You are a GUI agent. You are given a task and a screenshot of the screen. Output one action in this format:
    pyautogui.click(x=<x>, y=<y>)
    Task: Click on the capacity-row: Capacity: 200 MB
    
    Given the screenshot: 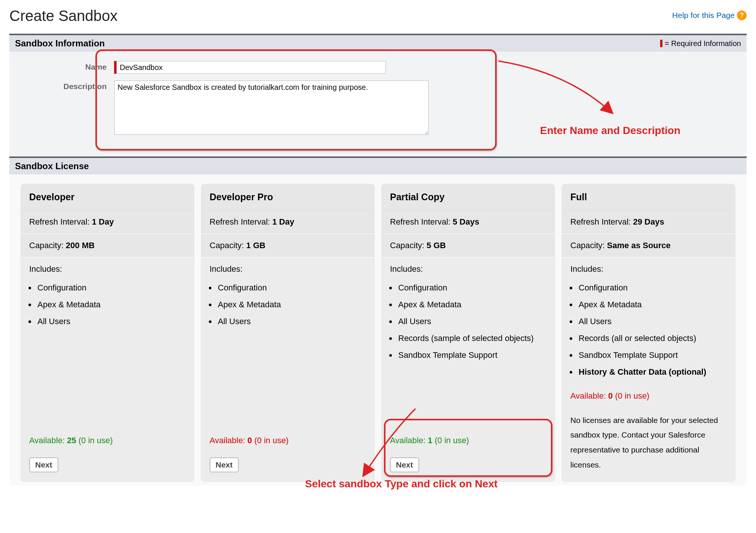 What is the action you would take?
    pyautogui.click(x=107, y=246)
    